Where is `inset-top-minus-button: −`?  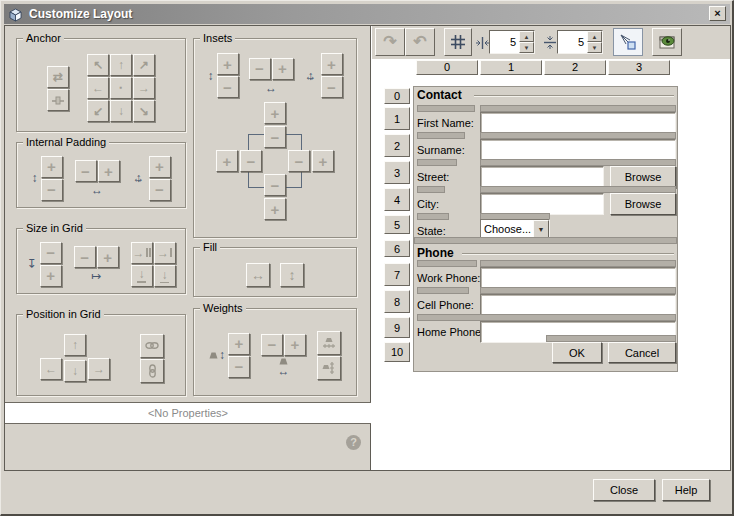
inset-top-minus-button: − is located at coordinates (275, 137).